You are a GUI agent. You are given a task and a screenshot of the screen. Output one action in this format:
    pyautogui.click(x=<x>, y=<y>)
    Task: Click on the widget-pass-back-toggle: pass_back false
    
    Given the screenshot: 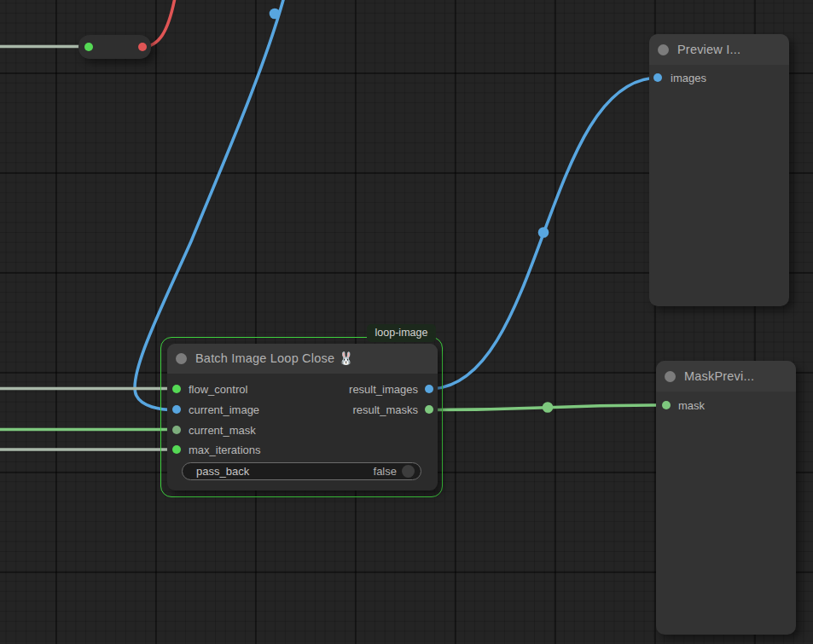 What is the action you would take?
    pyautogui.click(x=302, y=471)
    